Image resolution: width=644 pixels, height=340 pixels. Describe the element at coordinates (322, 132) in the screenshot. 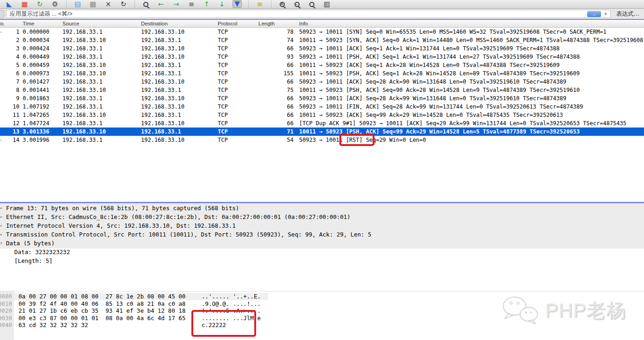

I see `packet-row: 133.001336192.168.33.10192.168.33.1TCP71…` at that location.